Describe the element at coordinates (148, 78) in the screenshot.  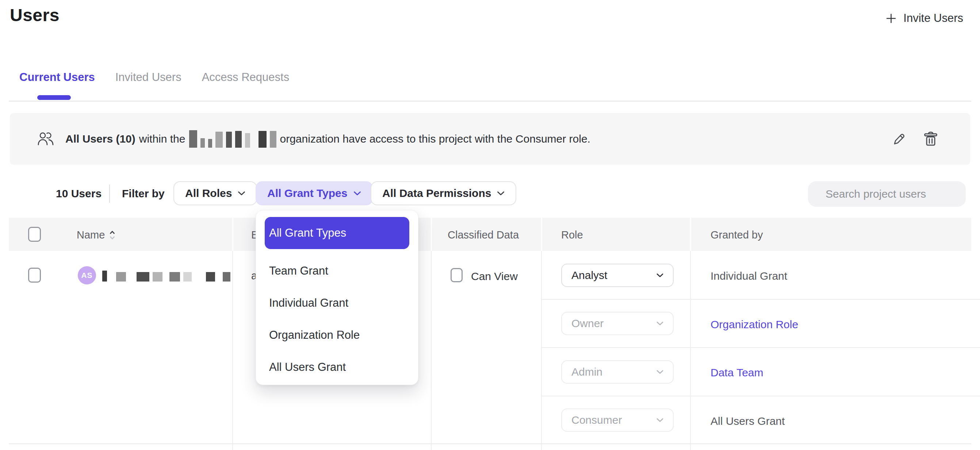
I see `tab-invited-users: Invited Users` at that location.